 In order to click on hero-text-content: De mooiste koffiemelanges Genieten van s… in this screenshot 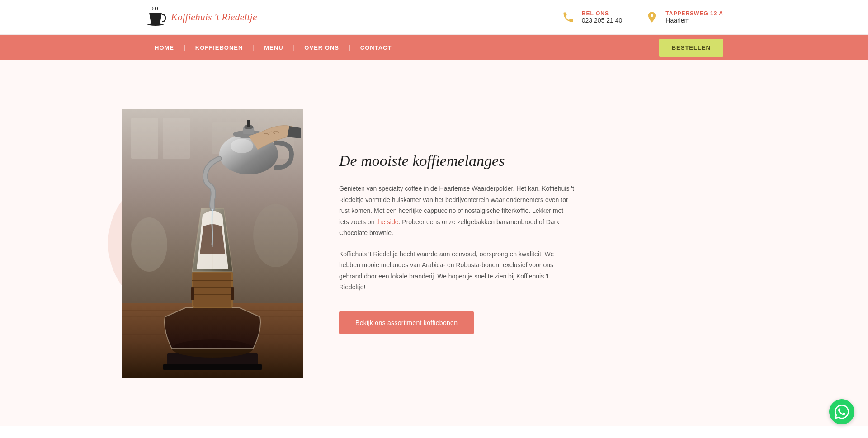, I will do `click(457, 243)`.